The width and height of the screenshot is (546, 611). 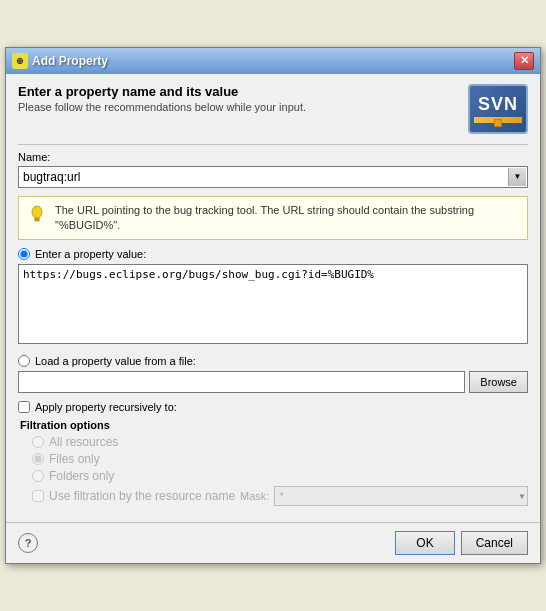 What do you see at coordinates (74, 459) in the screenshot?
I see `files-only-label: Files only` at bounding box center [74, 459].